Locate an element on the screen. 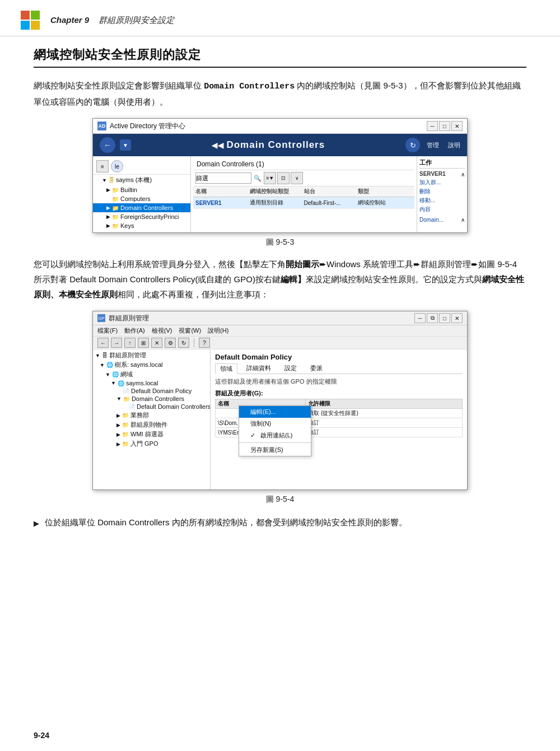 This screenshot has width=560, height=751. gpo-maximize-btn: □ is located at coordinates (445, 318).